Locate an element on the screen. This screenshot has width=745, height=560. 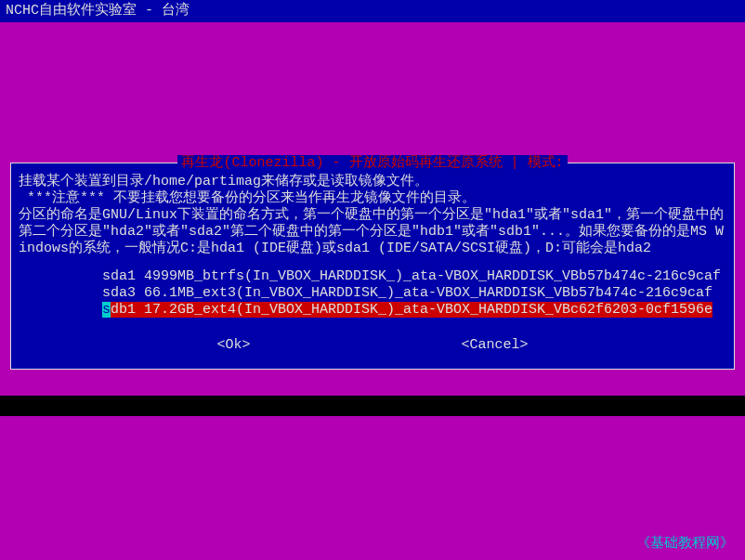
partition-list: sda1 4999MB_btrfs(In_VBOX_HARDDISK_)_ata… is located at coordinates (372, 293).